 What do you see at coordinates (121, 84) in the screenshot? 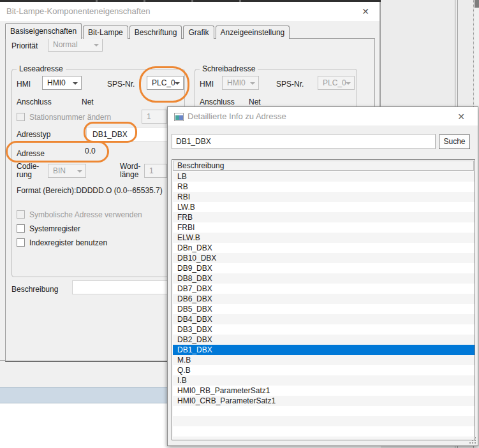
I see `read-plc-label: SPS-Nr.` at bounding box center [121, 84].